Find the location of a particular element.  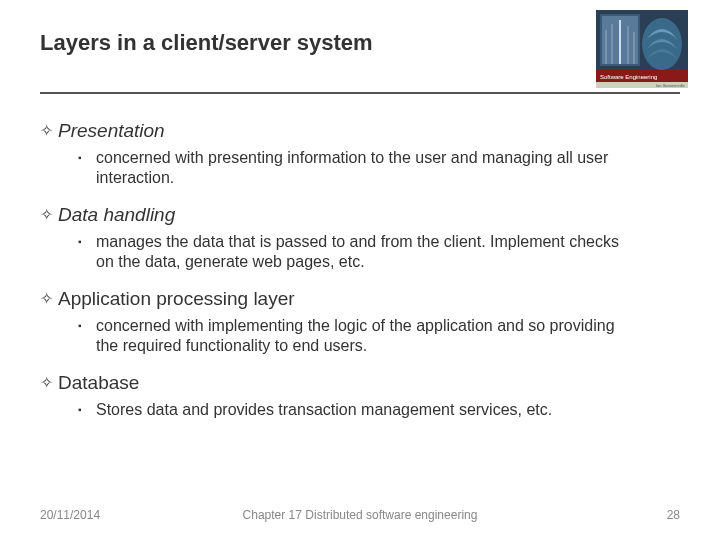

bullet-heading: Presentation is located at coordinates (112, 131).